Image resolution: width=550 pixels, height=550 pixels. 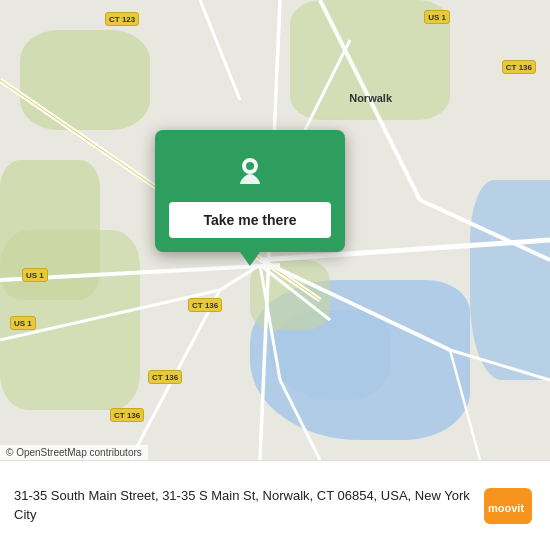 I want to click on map-attribution: © OpenStreetMap contributors, so click(x=74, y=452).